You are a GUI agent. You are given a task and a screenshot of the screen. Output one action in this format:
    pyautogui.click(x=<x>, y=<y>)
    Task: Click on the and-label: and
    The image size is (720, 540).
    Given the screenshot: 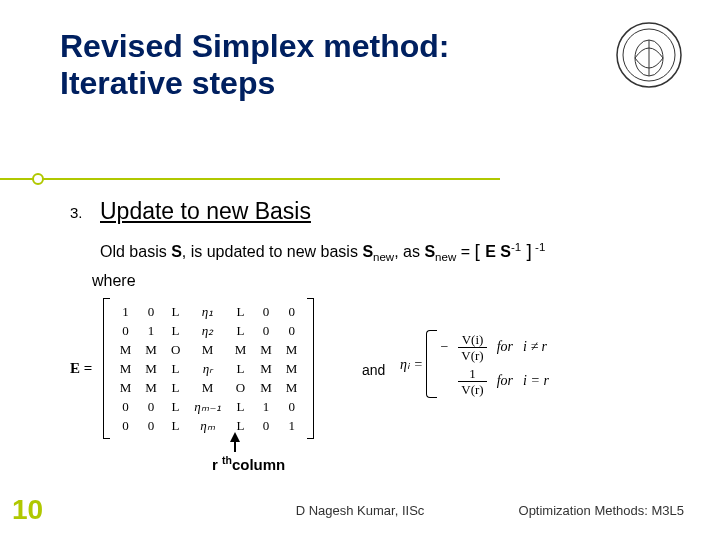 What is the action you would take?
    pyautogui.click(x=374, y=370)
    